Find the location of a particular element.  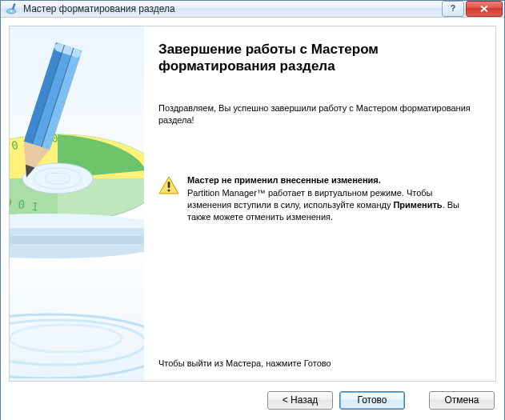

window-title: Мастер форматирования раздела is located at coordinates (232, 9).